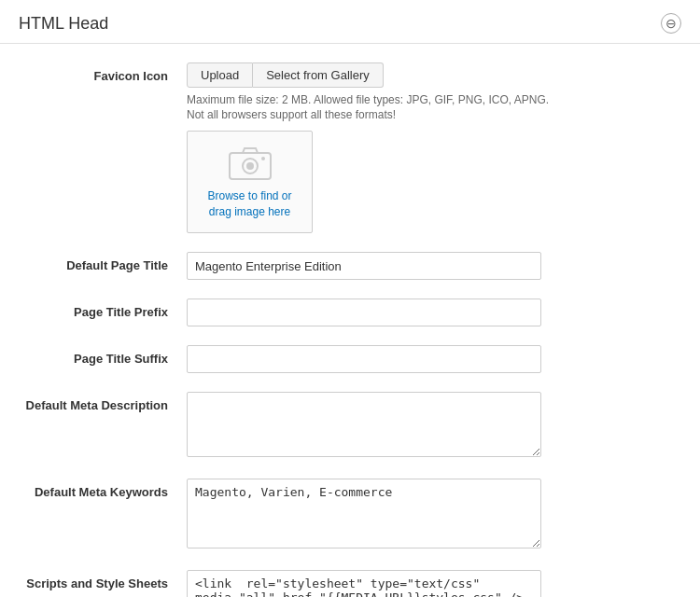 The height and width of the screenshot is (597, 700). Describe the element at coordinates (434, 100) in the screenshot. I see `favicon-hint: Maximum file size: 2 MB. Allowed file ty…` at that location.